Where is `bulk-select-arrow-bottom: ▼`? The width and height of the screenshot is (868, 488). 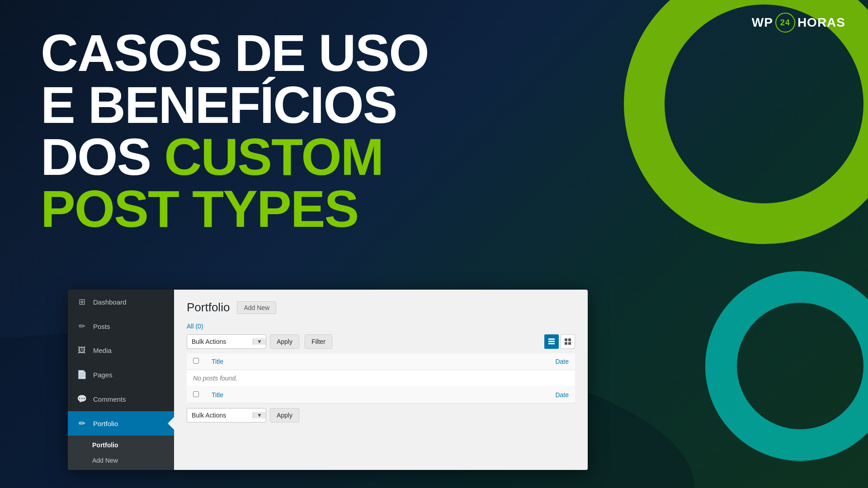
bulk-select-arrow-bottom: ▼ is located at coordinates (259, 415).